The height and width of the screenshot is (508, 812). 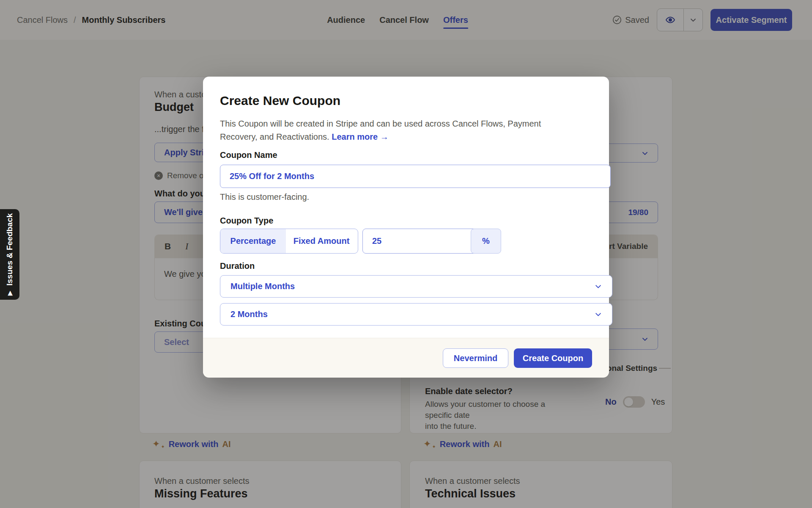 What do you see at coordinates (404, 130) in the screenshot?
I see `modal-description: This Coupon will be created in Stripe an…` at bounding box center [404, 130].